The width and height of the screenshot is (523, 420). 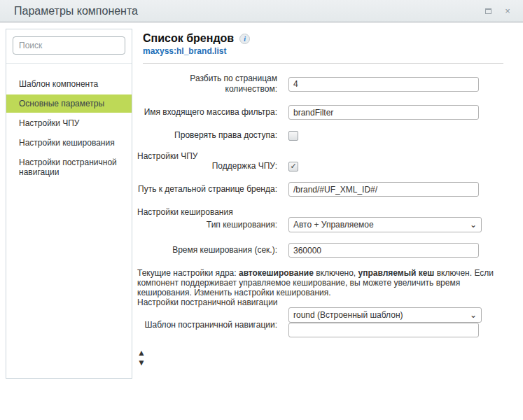 What do you see at coordinates (384, 189) in the screenshot?
I see `detail-path-input` at bounding box center [384, 189].